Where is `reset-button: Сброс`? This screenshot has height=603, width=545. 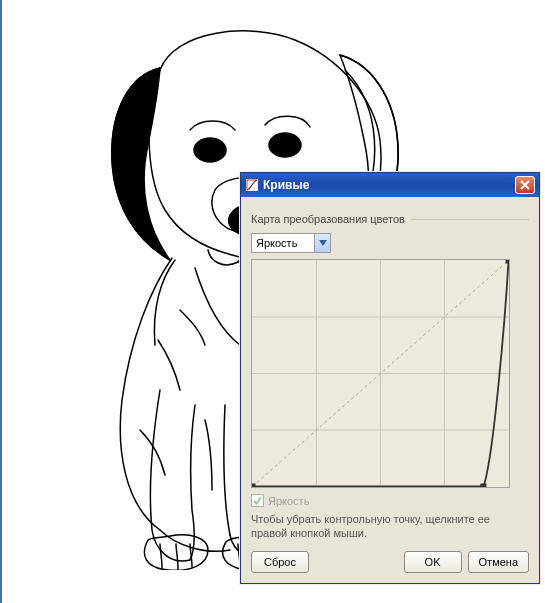
reset-button: Сброс is located at coordinates (280, 562).